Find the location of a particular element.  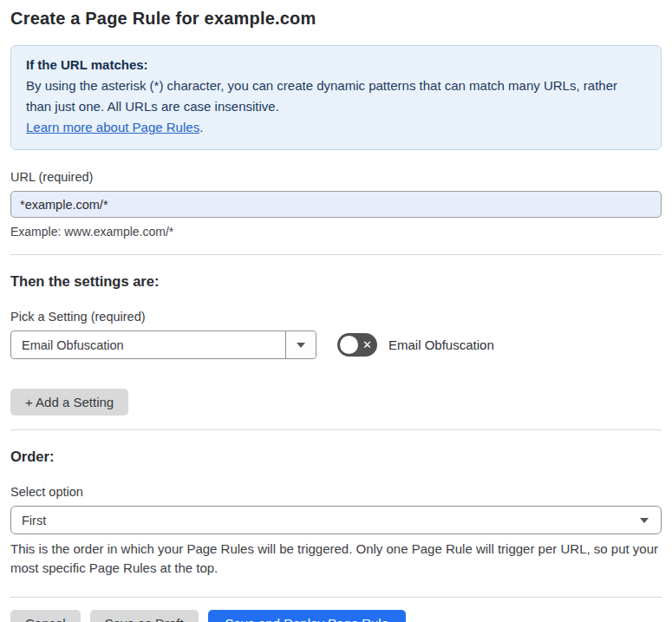

setting-row: Email Obfuscation ✕ Email Obfuscation is located at coordinates (336, 345).